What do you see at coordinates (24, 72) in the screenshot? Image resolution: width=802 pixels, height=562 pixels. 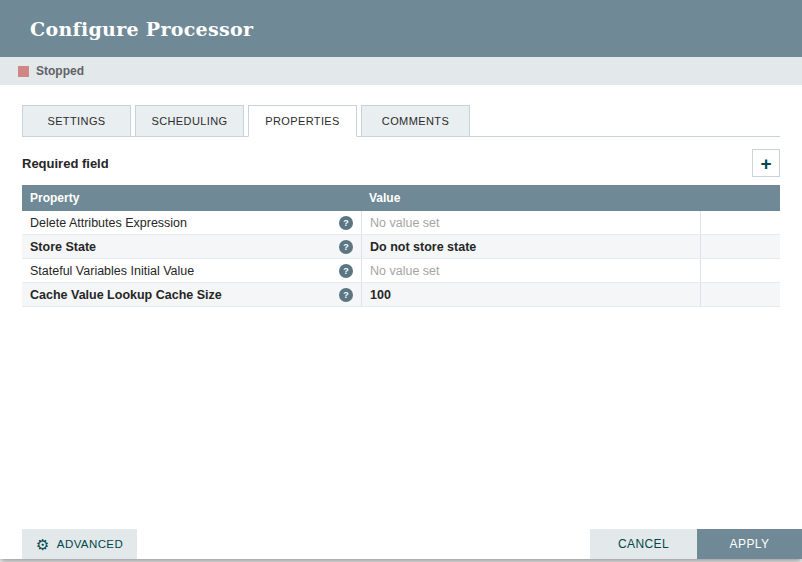 I see `stopped-icon` at bounding box center [24, 72].